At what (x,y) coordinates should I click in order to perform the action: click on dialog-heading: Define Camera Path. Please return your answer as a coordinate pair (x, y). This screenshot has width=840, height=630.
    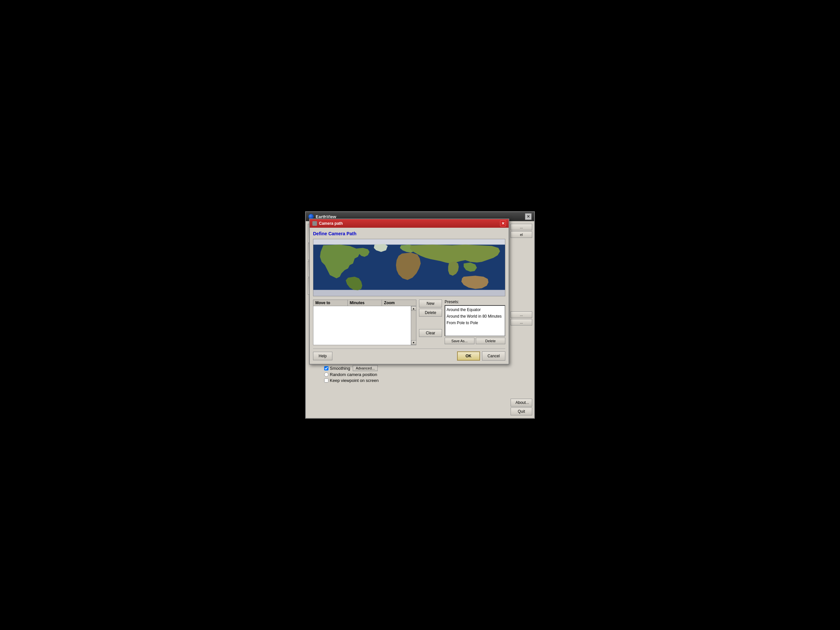
    Looking at the image, I should click on (409, 234).